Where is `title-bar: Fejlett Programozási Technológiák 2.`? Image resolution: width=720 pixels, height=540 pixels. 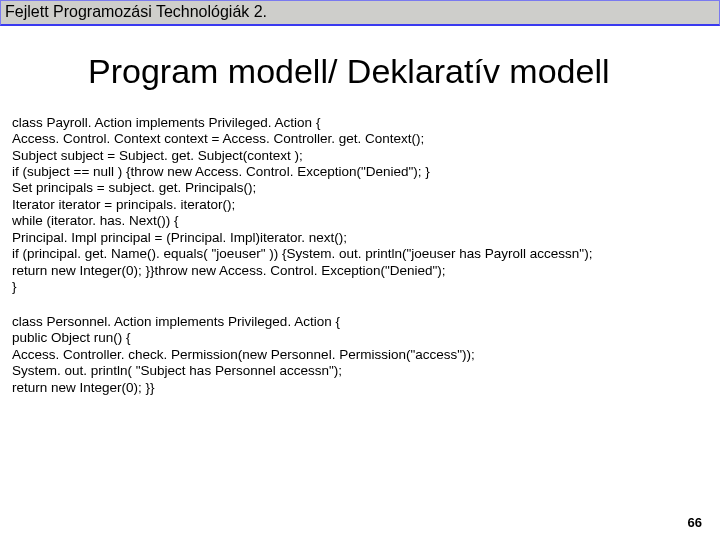 title-bar: Fejlett Programozási Technológiák 2. is located at coordinates (360, 13).